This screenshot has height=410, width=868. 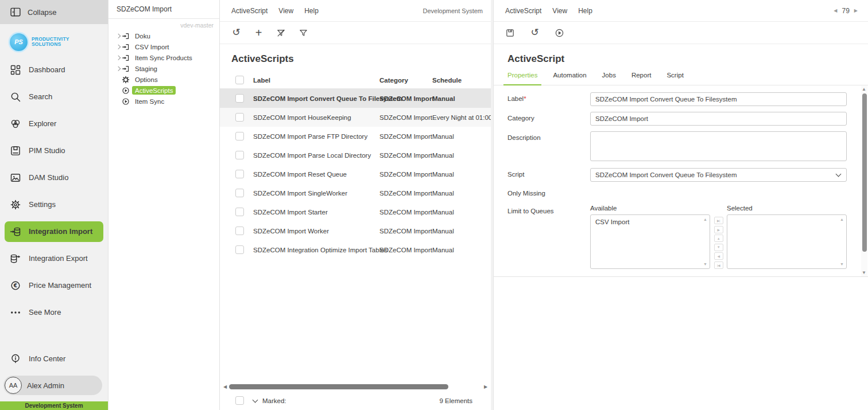 I want to click on move-all-left-button: |◀, so click(x=719, y=265).